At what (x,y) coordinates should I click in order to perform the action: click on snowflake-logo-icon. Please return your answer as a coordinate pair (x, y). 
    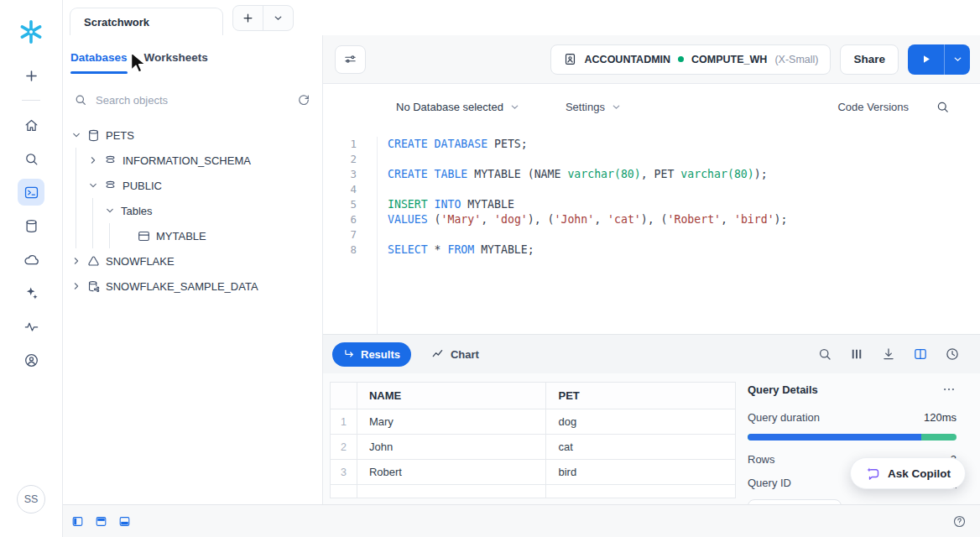
    Looking at the image, I should click on (31, 32).